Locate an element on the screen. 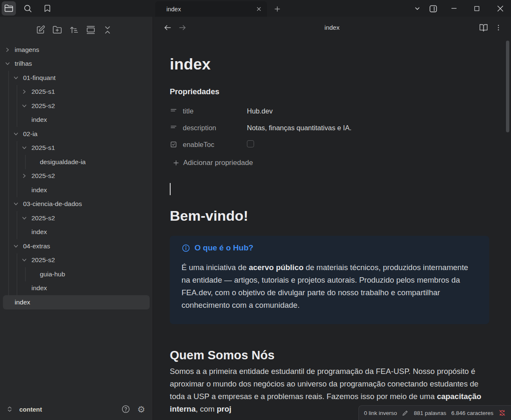 The width and height of the screenshot is (511, 420). property-row-description: description Notas, finanças quantitativa… is located at coordinates (329, 128).